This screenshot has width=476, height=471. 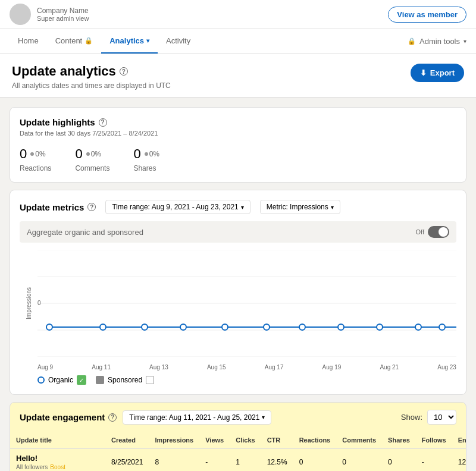 What do you see at coordinates (36, 159) in the screenshot?
I see `highlight-reactions: 0 0% Reactions` at bounding box center [36, 159].